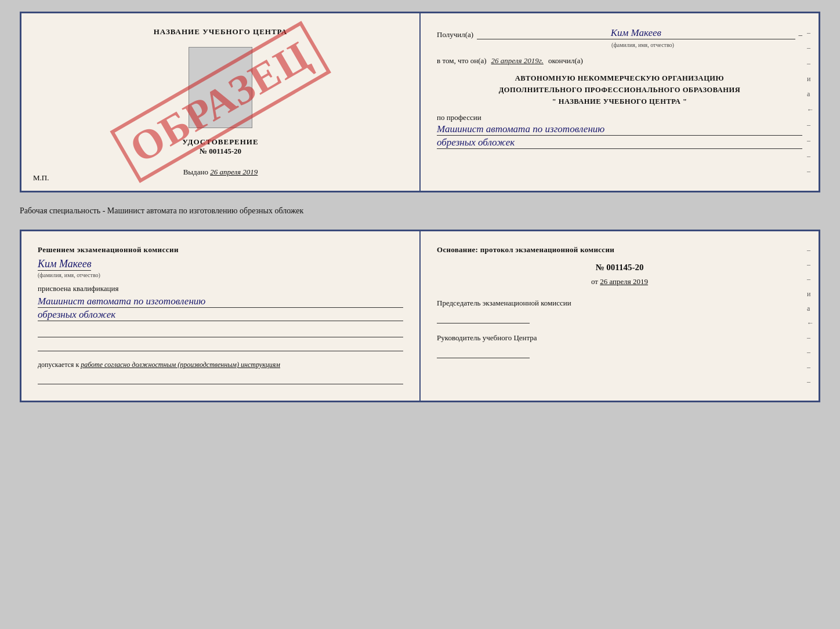  I want to click on profession-line2: обрезных обложек, so click(620, 143).